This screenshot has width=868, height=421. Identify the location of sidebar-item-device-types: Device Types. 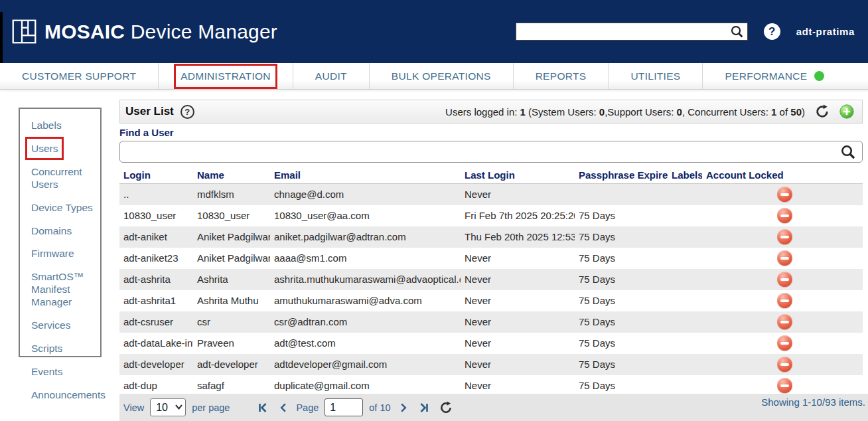
(64, 209).